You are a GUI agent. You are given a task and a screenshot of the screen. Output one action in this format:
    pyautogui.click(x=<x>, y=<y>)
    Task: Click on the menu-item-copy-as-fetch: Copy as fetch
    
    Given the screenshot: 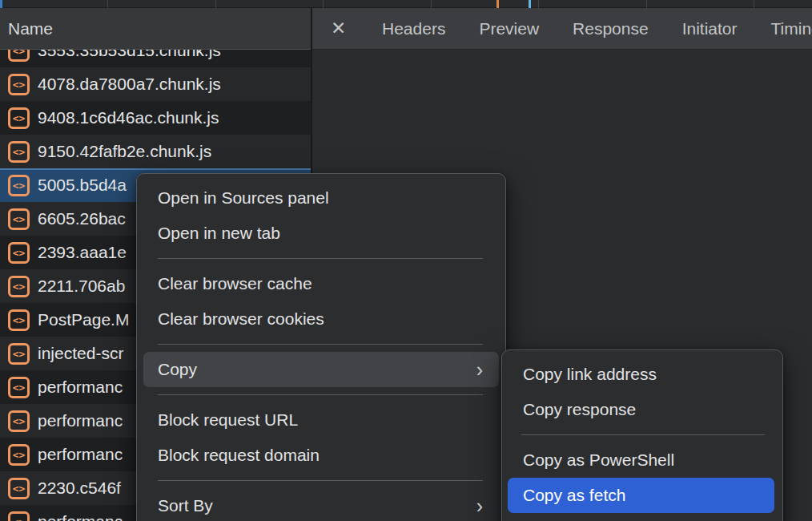 What is the action you would take?
    pyautogui.click(x=641, y=495)
    